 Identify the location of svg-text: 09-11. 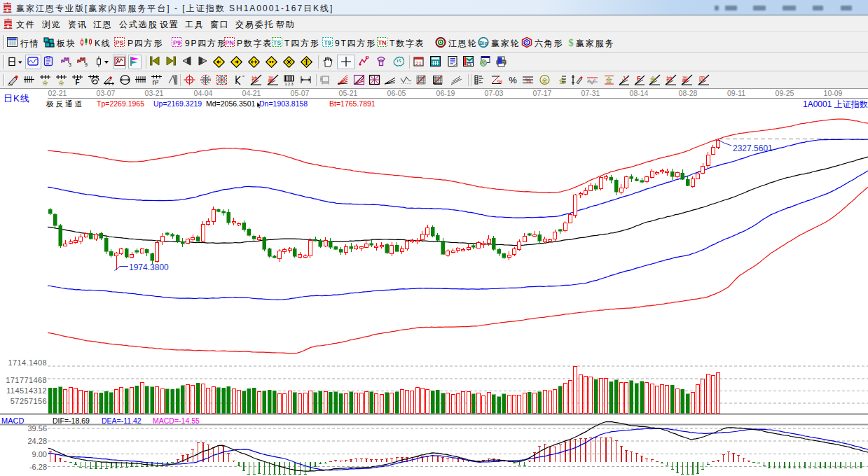
(736, 93).